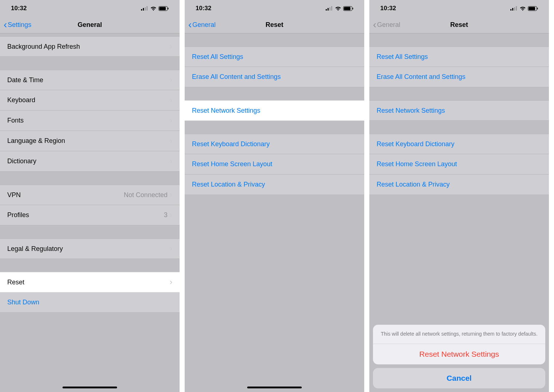 This screenshot has width=554, height=392. Describe the element at coordinates (19, 8) in the screenshot. I see `status-time: 10:32` at that location.